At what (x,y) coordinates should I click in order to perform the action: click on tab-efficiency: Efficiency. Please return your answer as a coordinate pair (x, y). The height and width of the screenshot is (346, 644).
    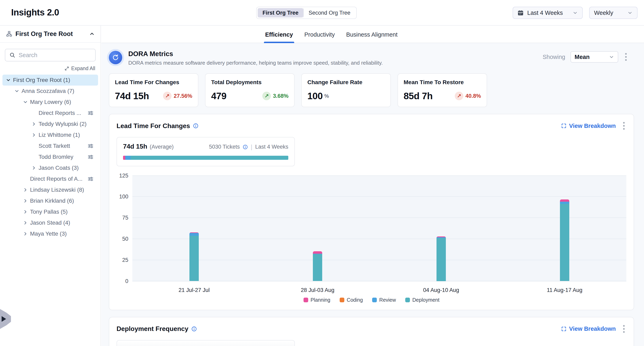
    Looking at the image, I should click on (279, 35).